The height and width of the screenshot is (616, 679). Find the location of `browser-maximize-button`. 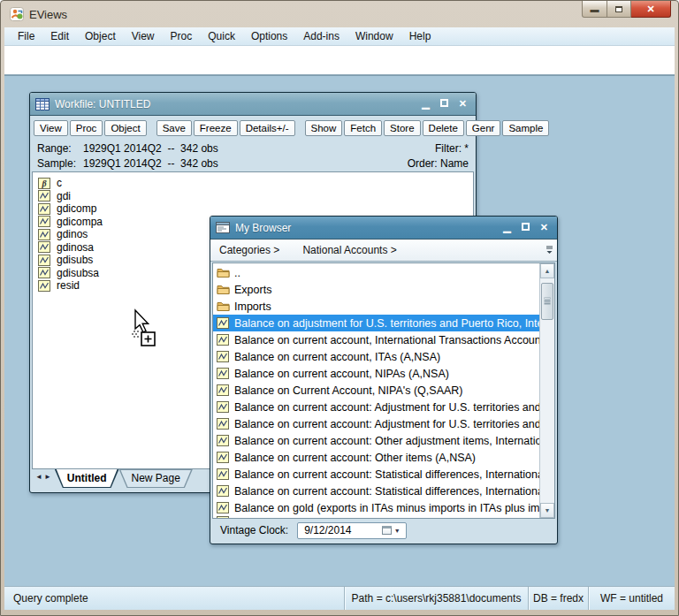

browser-maximize-button is located at coordinates (525, 226).